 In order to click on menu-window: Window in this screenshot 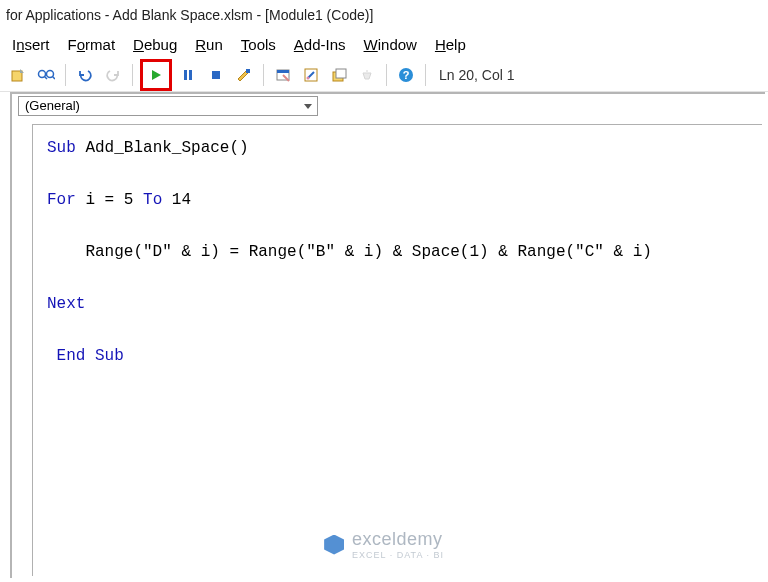, I will do `click(390, 44)`.